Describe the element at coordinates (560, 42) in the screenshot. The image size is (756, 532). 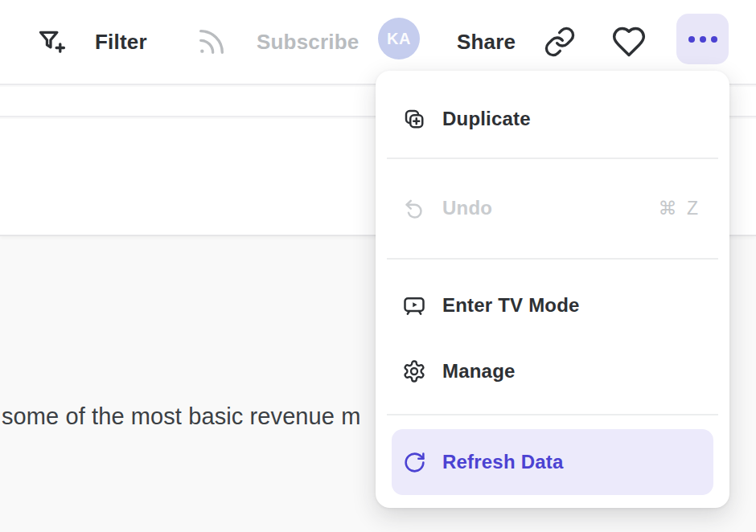
I see `link-icon` at that location.